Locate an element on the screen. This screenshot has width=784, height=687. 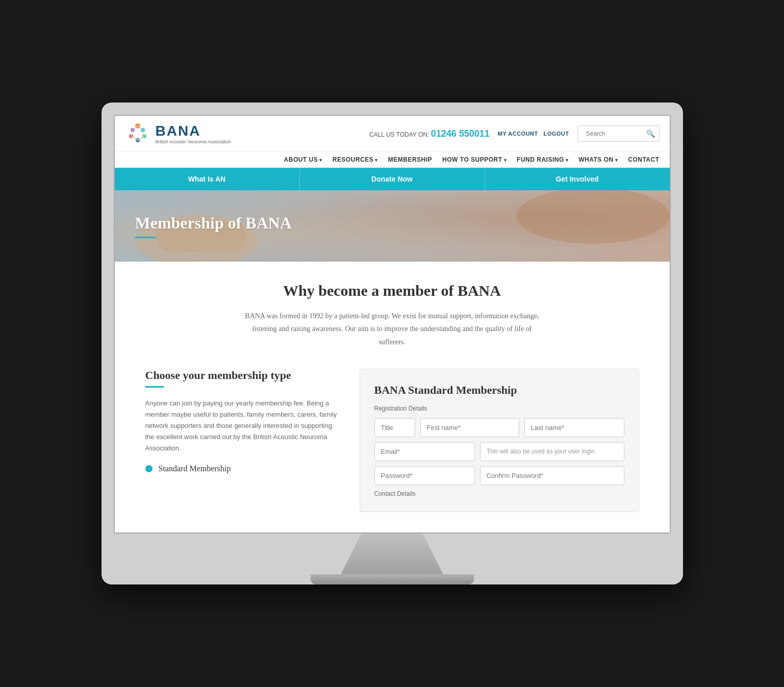
nav-item-whats-on: WHATS ON is located at coordinates (598, 160).